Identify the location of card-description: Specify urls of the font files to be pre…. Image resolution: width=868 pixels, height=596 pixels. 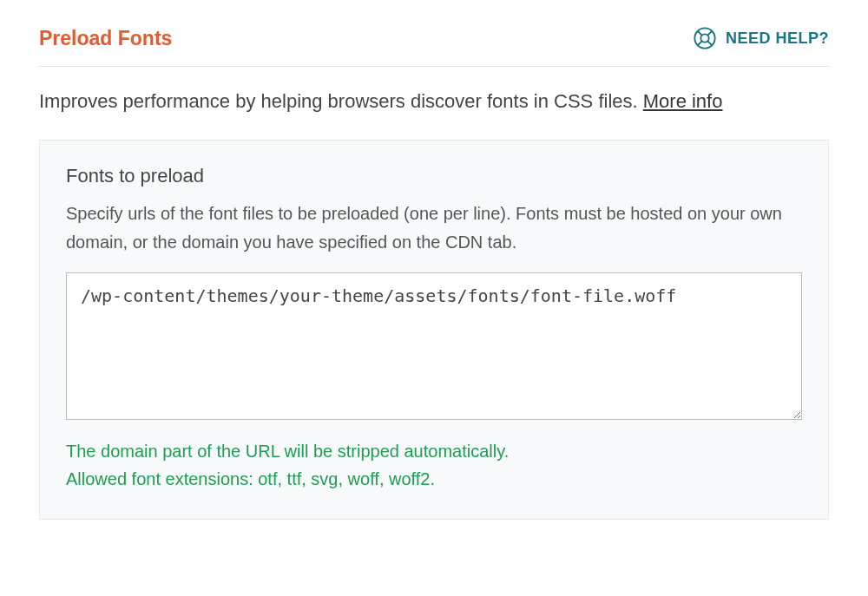
(434, 228).